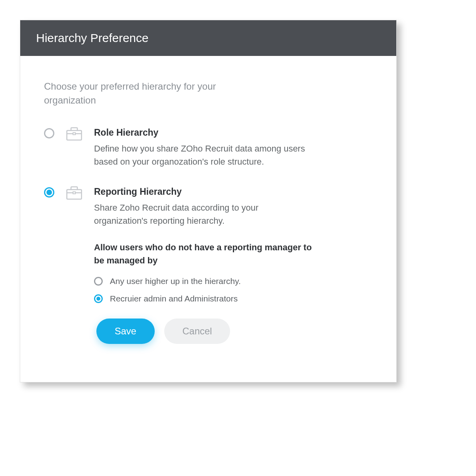 This screenshot has height=476, width=476. Describe the element at coordinates (233, 148) in the screenshot. I see `option-role-content: Role Hierarchy Define how you share ZOho…` at that location.